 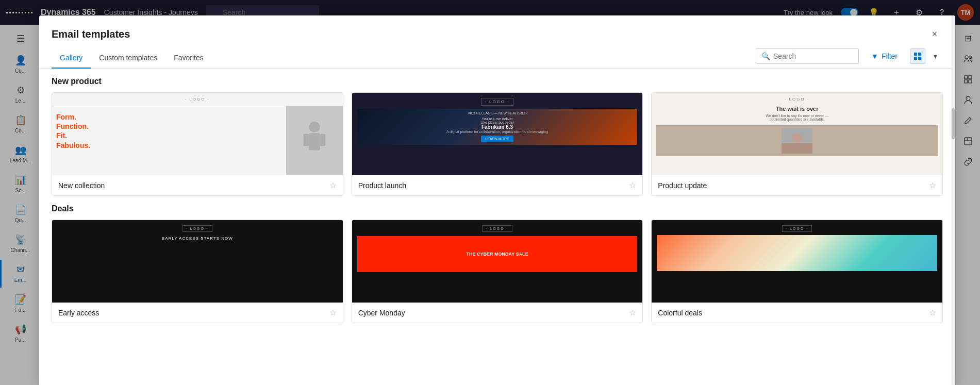 What do you see at coordinates (797, 141) in the screenshot?
I see `pu-image` at bounding box center [797, 141].